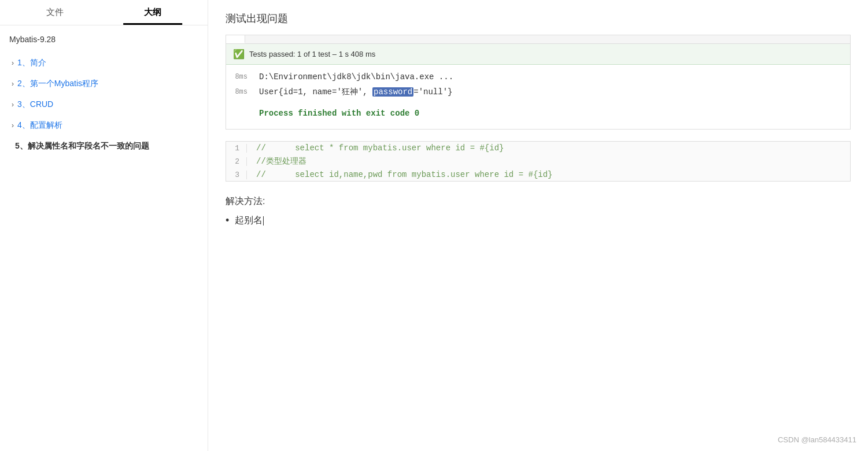 This screenshot has height=451, width=868. Describe the element at coordinates (538, 112) in the screenshot. I see `output-line-exit: Process finished with exit code 0` at that location.